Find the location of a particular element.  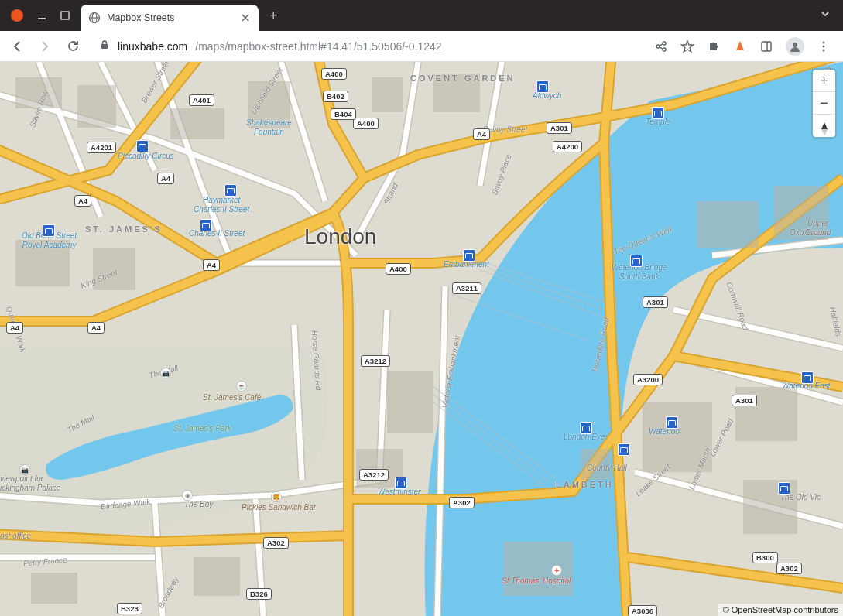

back-button is located at coordinates (17, 46).